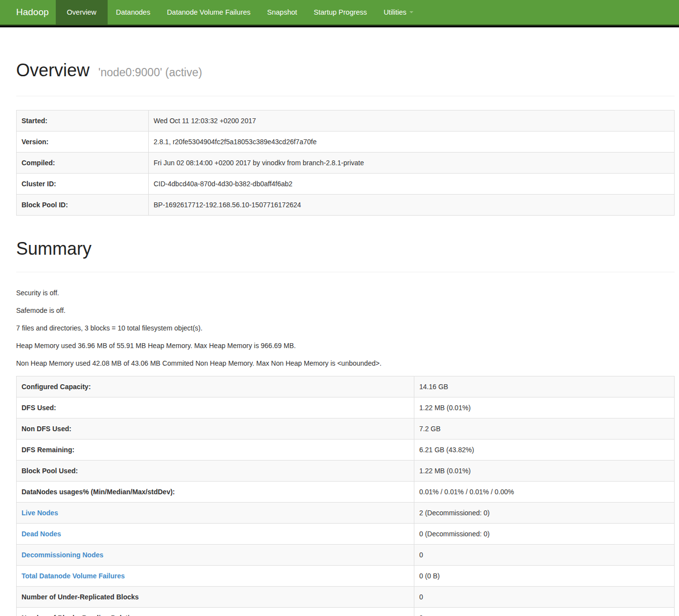 Image resolution: width=679 pixels, height=616 pixels. I want to click on nav-utilities-dropdown: Utilities, so click(398, 12).